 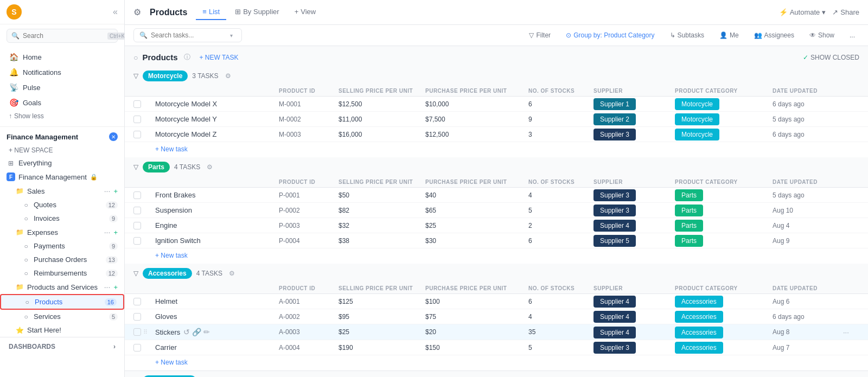 I want to click on sidebar-item-quotes: ○ Quotes 12, so click(x=62, y=205).